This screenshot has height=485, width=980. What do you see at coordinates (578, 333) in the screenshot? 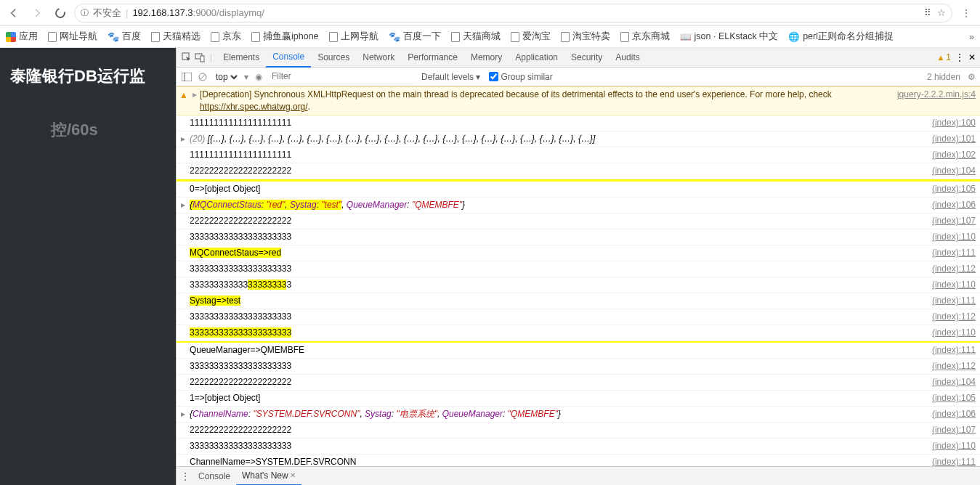
I see `console-row: 333333333333333333333(index):110` at bounding box center [578, 333].